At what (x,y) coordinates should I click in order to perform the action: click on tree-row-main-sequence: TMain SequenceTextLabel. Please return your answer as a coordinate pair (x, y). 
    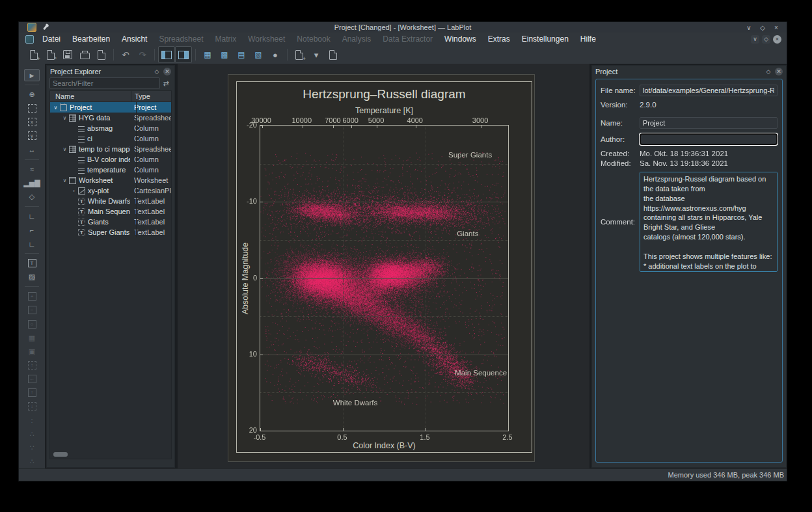
    Looking at the image, I should click on (111, 211).